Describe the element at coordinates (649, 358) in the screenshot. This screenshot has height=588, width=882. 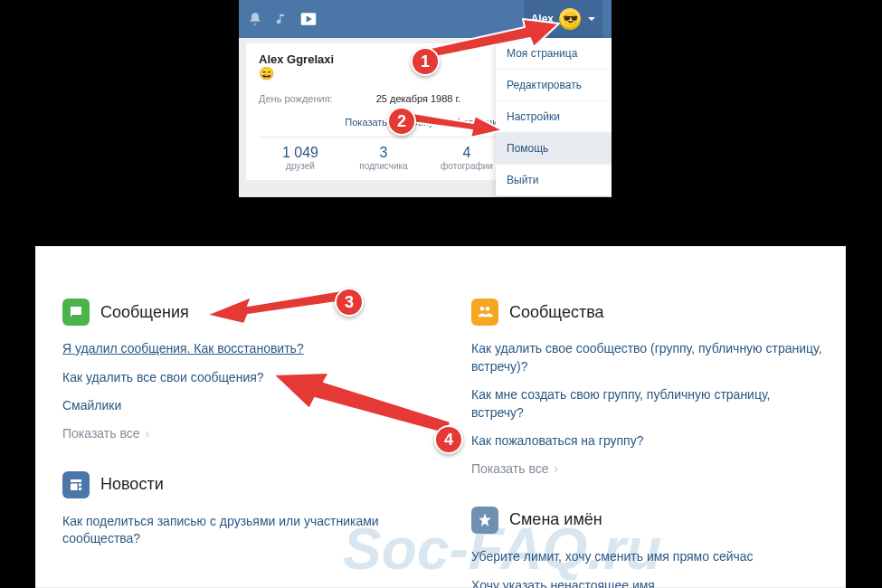
I see `com-link-delete: Как удалить свое сообщество (группу, пуб…` at that location.